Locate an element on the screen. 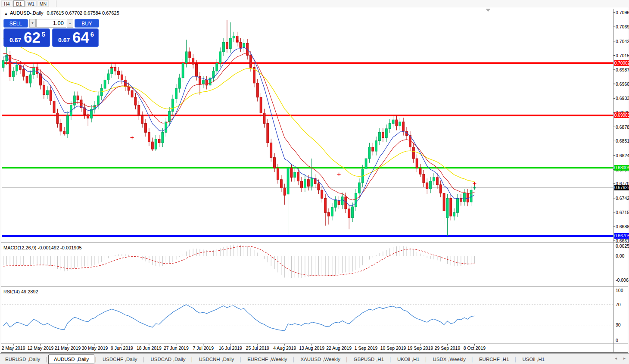 Image resolution: width=629 pixels, height=364 pixels. price-axis-label: 0.69605 is located at coordinates (622, 84).